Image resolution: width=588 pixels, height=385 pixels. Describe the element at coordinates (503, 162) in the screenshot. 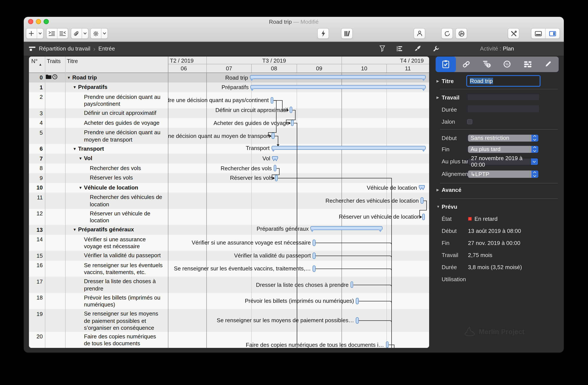

I see `auplustard-combo: 27 novembre 2019 à 00:00` at that location.